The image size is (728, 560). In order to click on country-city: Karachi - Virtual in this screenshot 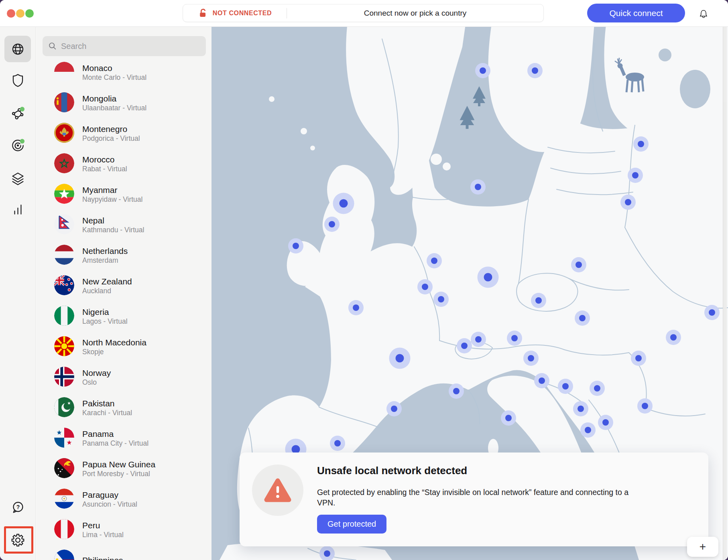, I will do `click(107, 413)`.